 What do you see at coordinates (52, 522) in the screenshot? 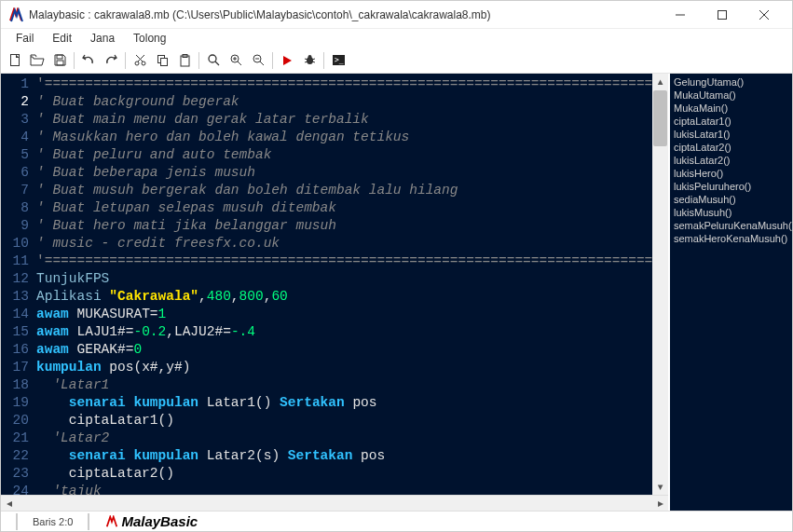
I see `cursor-position: Baris 2:0` at bounding box center [52, 522].